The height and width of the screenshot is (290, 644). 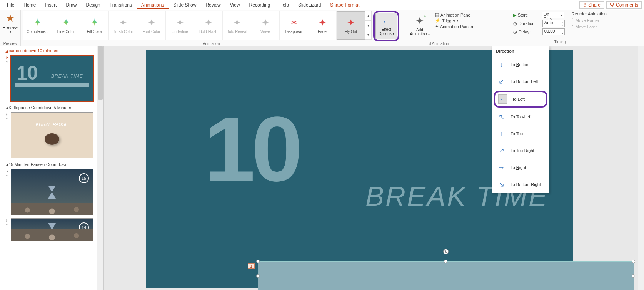 I want to click on slide-number: 6✶, so click(x=6, y=135).